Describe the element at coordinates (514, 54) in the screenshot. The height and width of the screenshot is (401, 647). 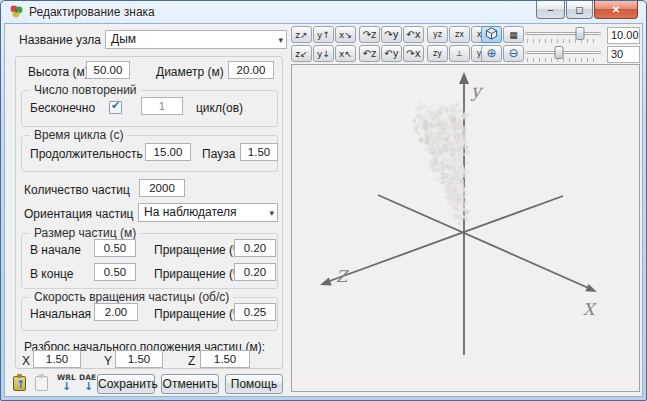
I see `zoom-out-button: ⊖` at that location.